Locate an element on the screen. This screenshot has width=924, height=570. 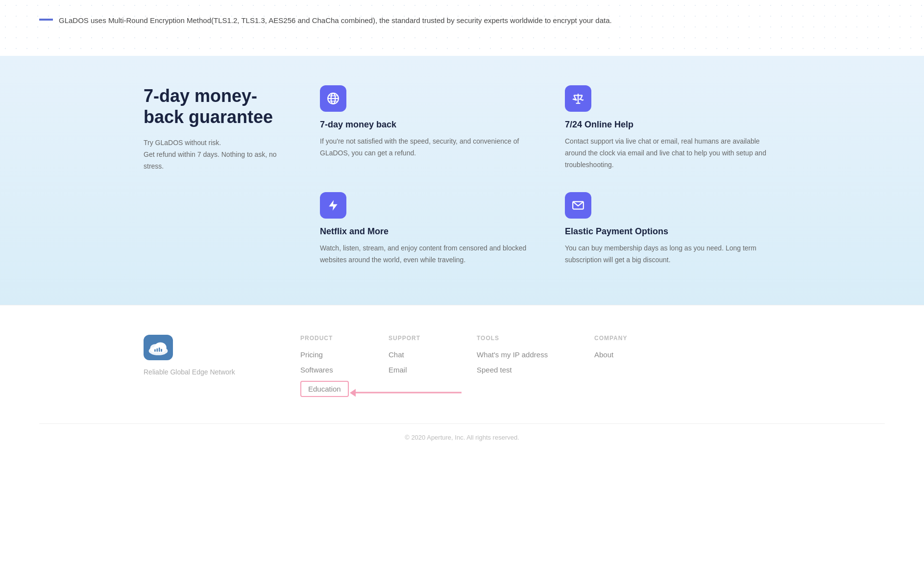
globe-icon is located at coordinates (333, 99).